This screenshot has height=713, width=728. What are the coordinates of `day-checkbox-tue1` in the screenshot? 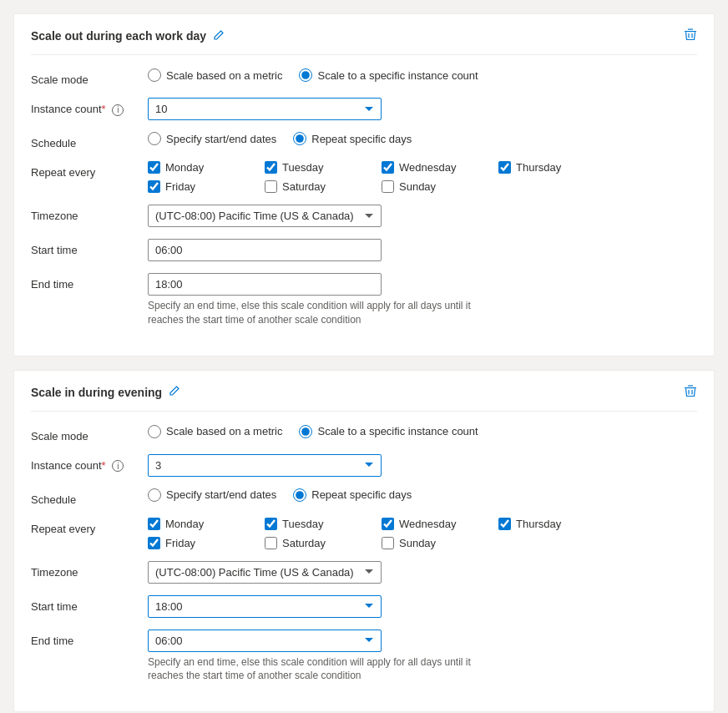 It's located at (270, 167).